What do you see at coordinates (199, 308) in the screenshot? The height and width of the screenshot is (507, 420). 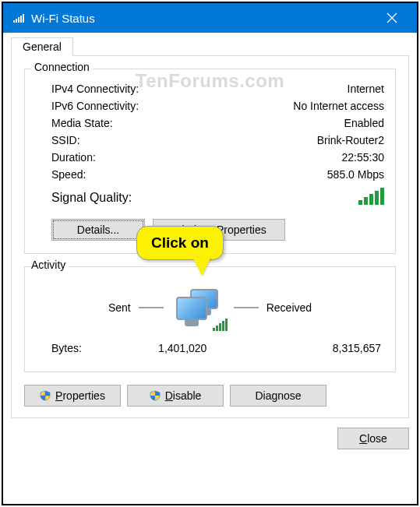 I see `network-monitors-icon` at bounding box center [199, 308].